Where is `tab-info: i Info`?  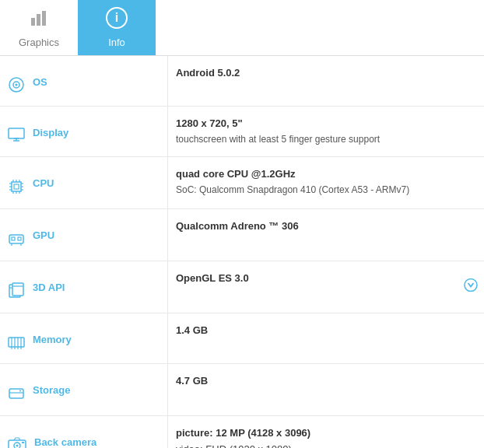
tab-info: i Info is located at coordinates (117, 28).